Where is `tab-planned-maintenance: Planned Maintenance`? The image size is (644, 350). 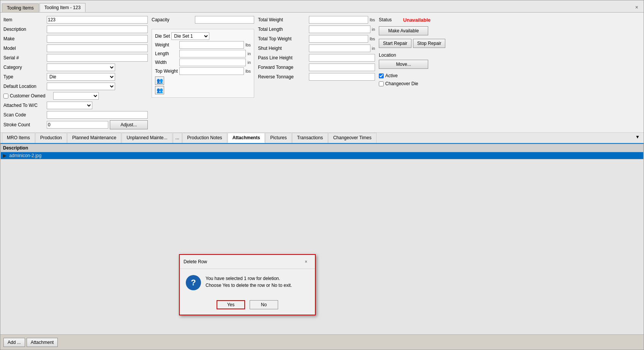
tab-planned-maintenance: Planned Maintenance is located at coordinates (94, 138).